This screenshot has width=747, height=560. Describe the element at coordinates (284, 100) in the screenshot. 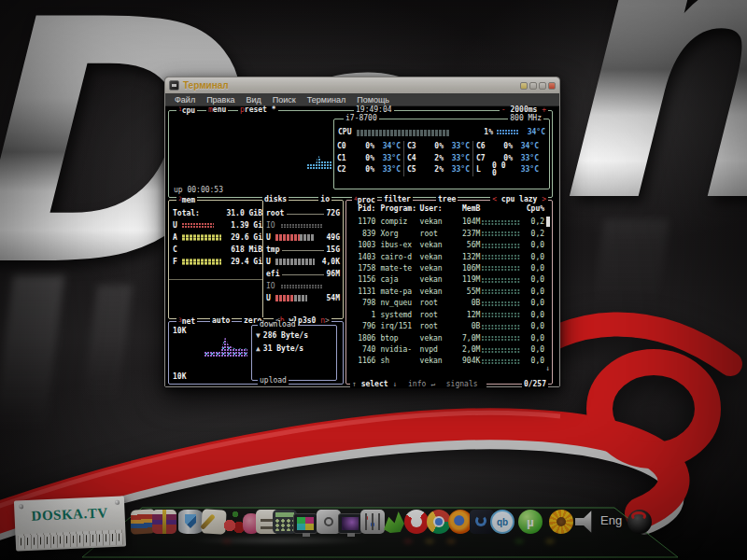

I see `menu-item: Поиск` at that location.